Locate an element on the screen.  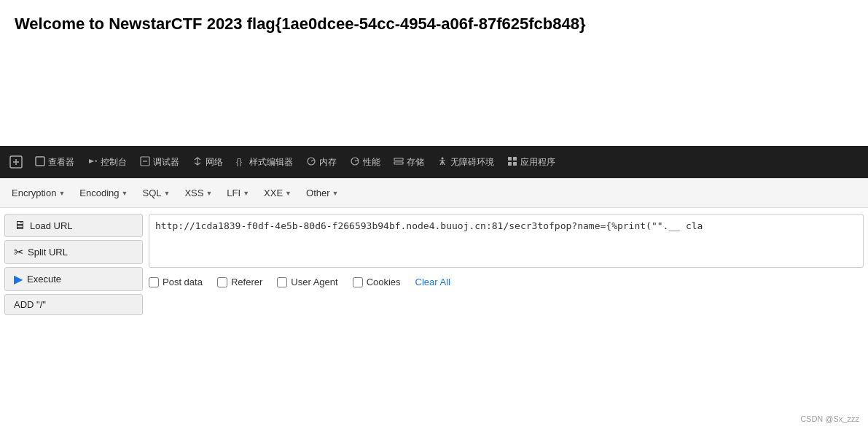
menu-xxe: XXE ▼ is located at coordinates (278, 193).